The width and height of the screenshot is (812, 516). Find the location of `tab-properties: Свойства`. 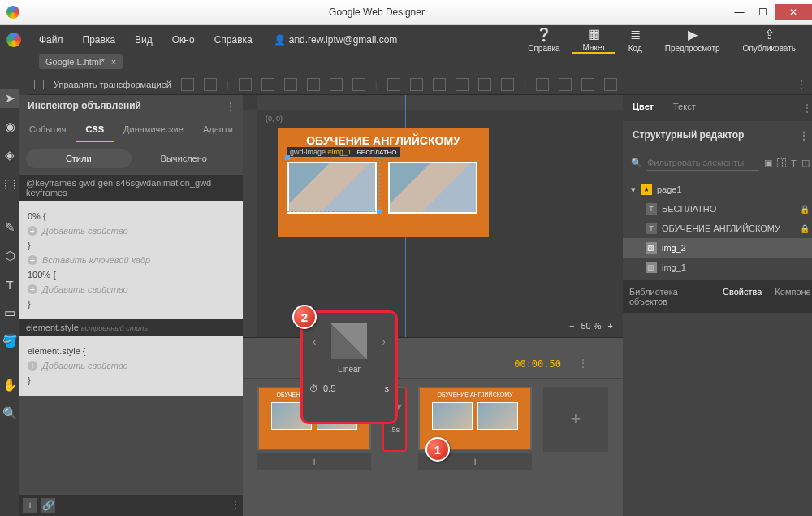

tab-properties: Свойства is located at coordinates (742, 297).